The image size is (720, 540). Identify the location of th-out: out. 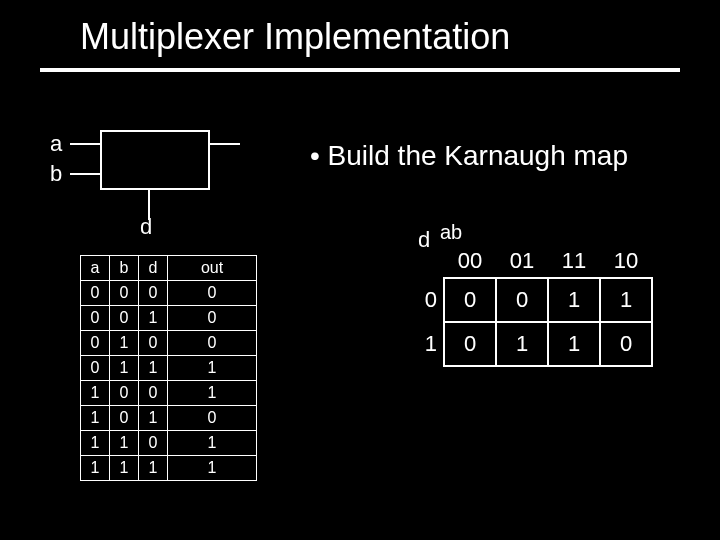
(212, 268).